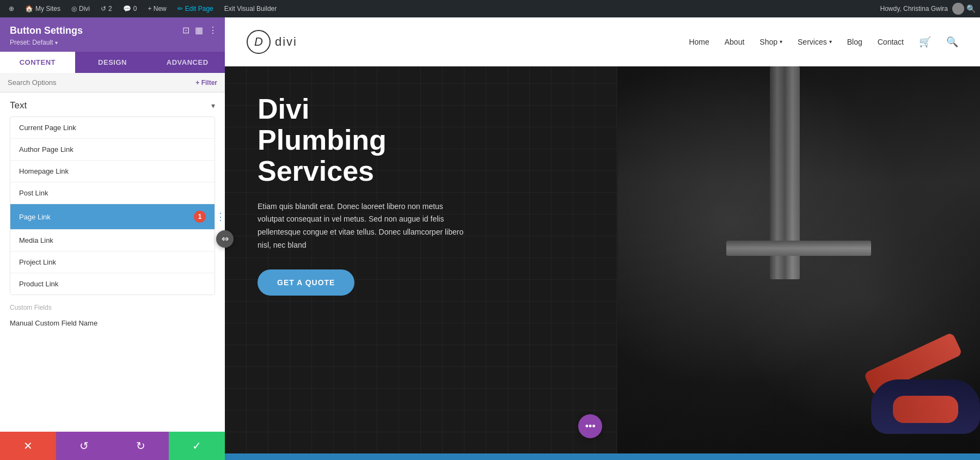  I want to click on comments-icon: 💬, so click(127, 9).